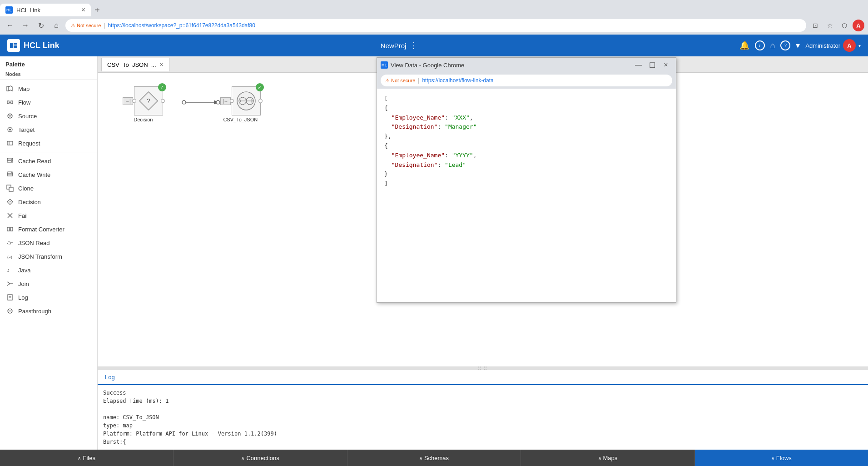 Image resolution: width=868 pixels, height=466 pixels. I want to click on palette-scroll: Map Flow Source Target, so click(49, 266).